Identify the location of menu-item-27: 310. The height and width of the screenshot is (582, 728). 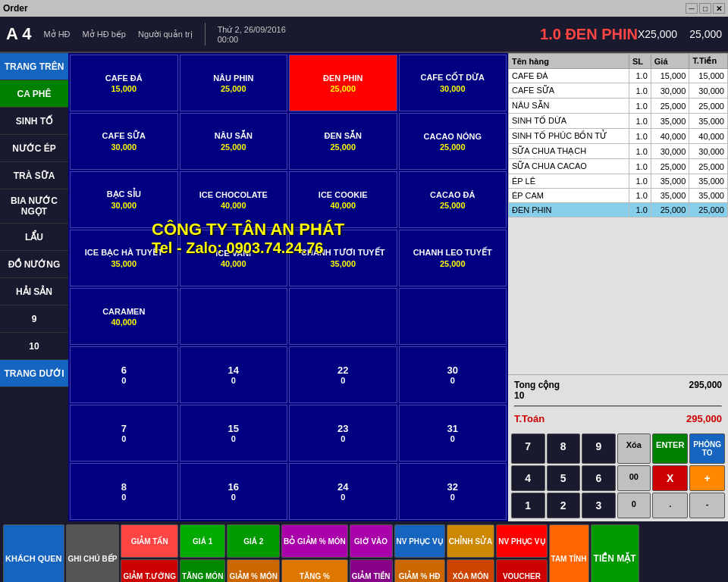
(453, 433).